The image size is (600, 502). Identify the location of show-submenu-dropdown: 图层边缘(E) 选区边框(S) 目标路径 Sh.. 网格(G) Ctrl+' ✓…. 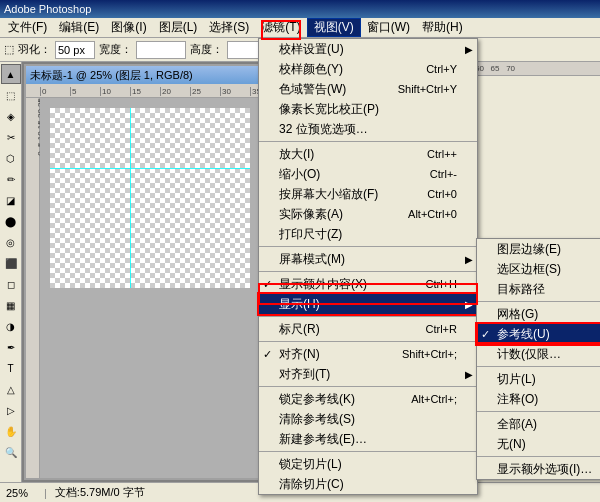
(538, 359).